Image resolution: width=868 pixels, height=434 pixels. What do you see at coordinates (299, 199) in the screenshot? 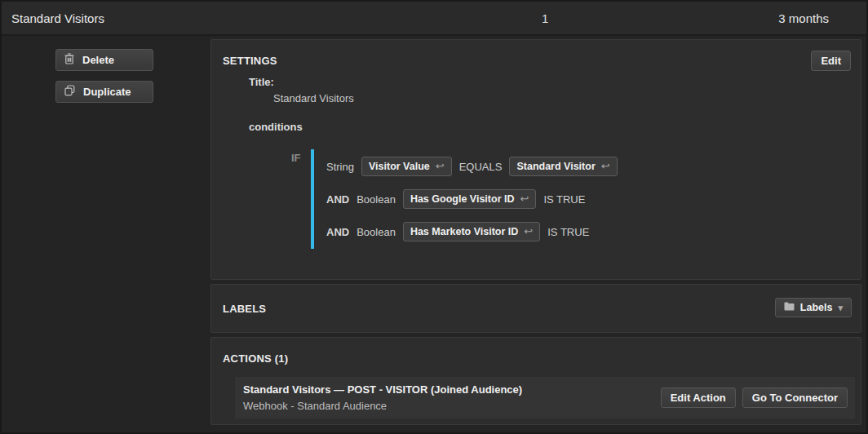
I see `if-label: IF` at bounding box center [299, 199].